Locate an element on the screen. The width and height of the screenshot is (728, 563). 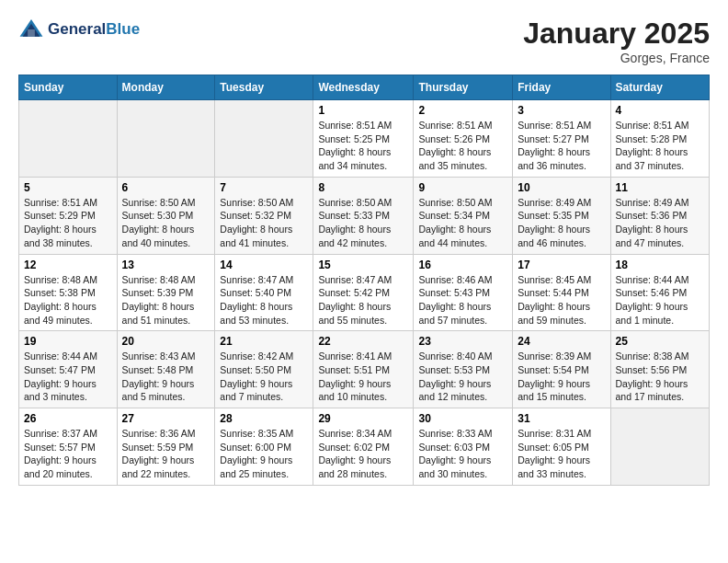
location: Gorges, France is located at coordinates (616, 58).